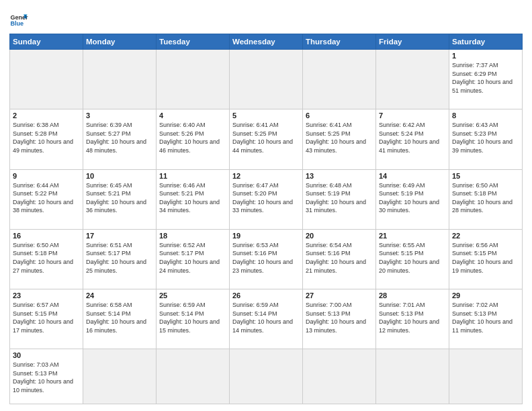 The height and width of the screenshot is (411, 532). I want to click on day-info: Sunrise: 6:56 AM Sunset: 5:15 PM Dayligh…, so click(486, 258).